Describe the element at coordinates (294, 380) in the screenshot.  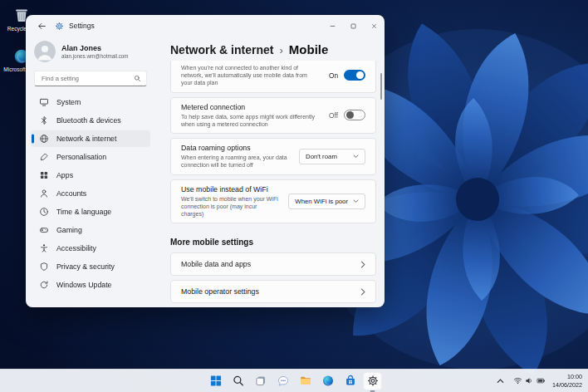
I see `taskbar: 10:00 14/06/2022` at that location.